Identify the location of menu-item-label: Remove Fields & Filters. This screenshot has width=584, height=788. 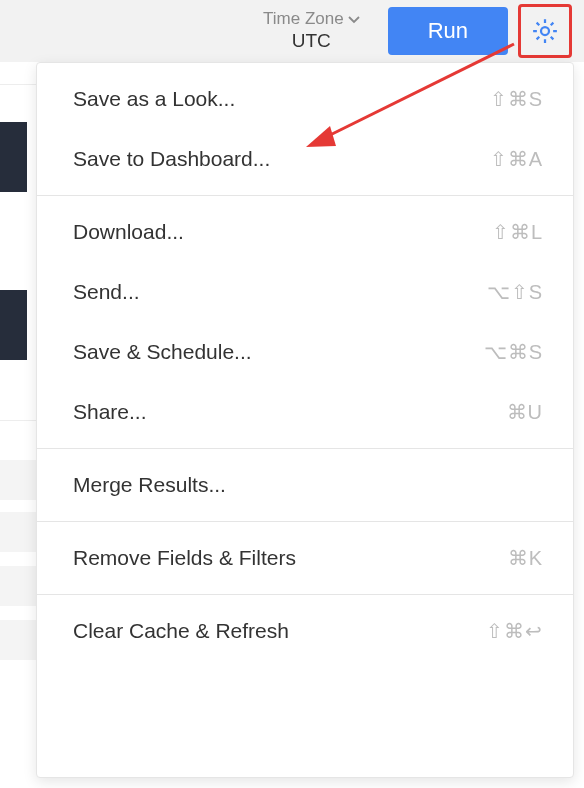
(184, 558).